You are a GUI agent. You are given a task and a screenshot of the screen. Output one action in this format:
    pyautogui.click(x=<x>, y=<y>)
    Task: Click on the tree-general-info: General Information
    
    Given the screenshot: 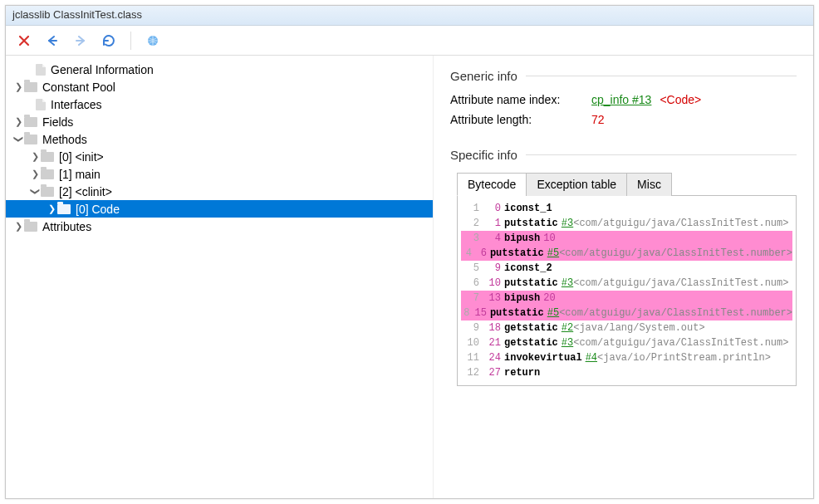 What is the action you would take?
    pyautogui.click(x=219, y=70)
    